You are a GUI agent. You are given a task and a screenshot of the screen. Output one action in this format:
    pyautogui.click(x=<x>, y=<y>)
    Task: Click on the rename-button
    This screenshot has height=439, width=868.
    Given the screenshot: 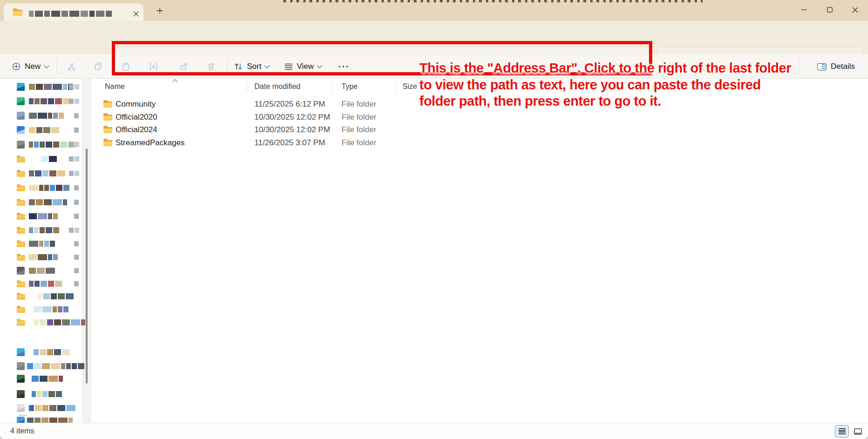 What is the action you would take?
    pyautogui.click(x=154, y=67)
    